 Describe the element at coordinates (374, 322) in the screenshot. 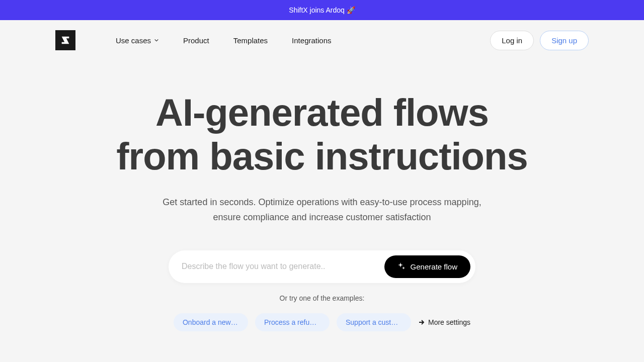

I see `example-support: Support a customer with a billing issue` at that location.